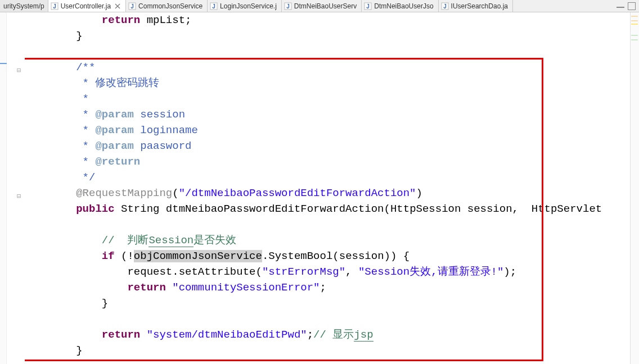 The height and width of the screenshot is (364, 639). Describe the element at coordinates (86, 6) in the screenshot. I see `tab-label: UserController.ja` at that location.